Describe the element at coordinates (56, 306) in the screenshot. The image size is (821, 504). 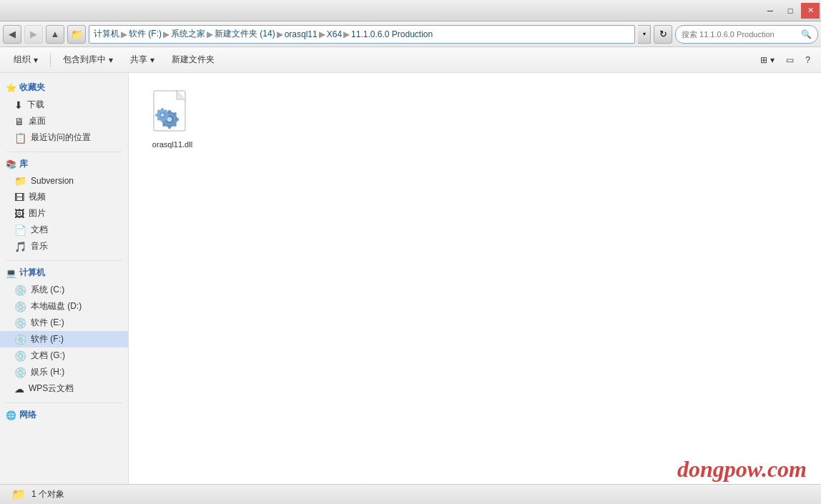
I see `sidebar-item-d-label: 本地磁盘 (D:)` at that location.